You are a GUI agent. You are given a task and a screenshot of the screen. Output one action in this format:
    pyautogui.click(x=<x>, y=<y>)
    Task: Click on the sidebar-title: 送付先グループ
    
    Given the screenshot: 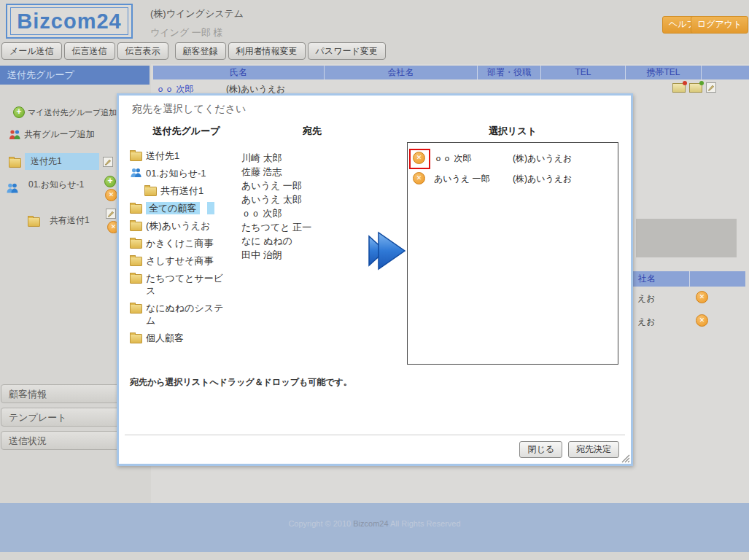 What is the action you would take?
    pyautogui.click(x=74, y=75)
    